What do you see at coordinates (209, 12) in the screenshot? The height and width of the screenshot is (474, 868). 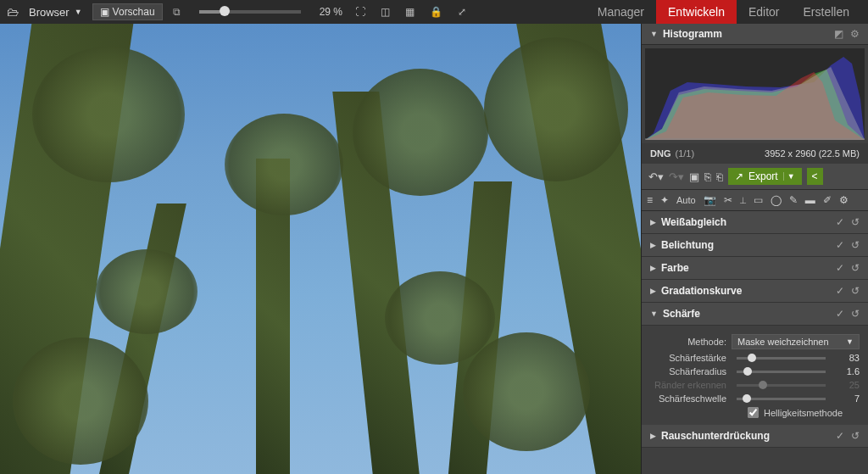 I see `zoom-track` at bounding box center [209, 12].